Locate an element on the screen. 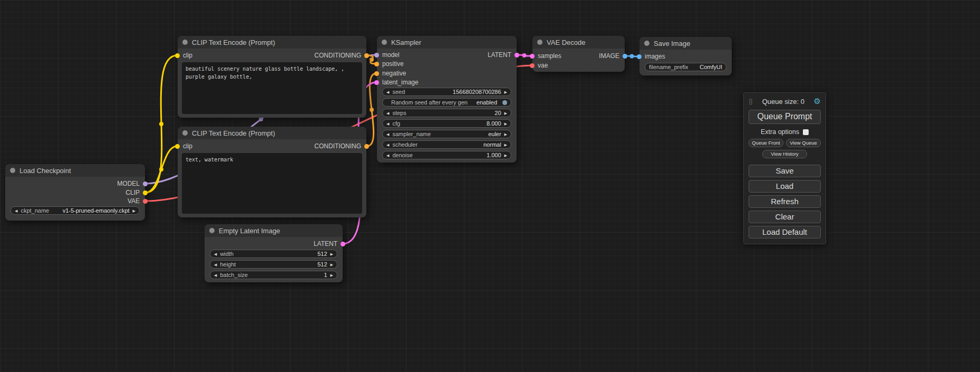  drag-handle-icon: ⣿ is located at coordinates (751, 101).